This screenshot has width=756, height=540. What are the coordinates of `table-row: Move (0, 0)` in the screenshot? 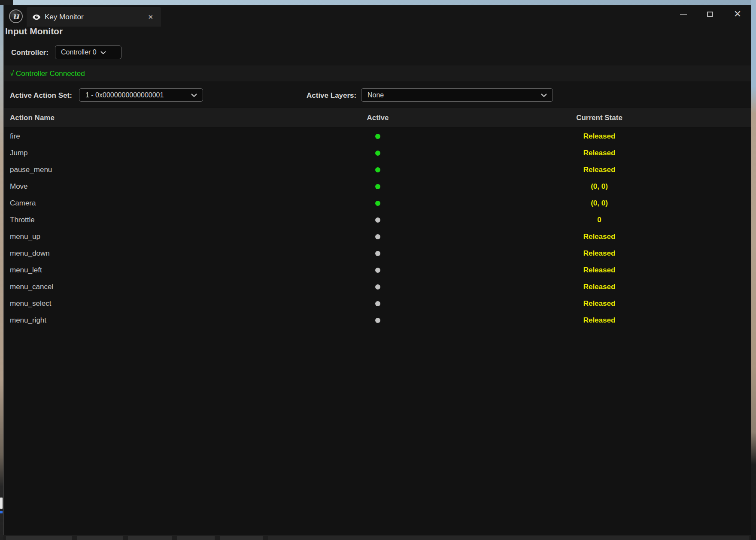 It's located at (377, 186).